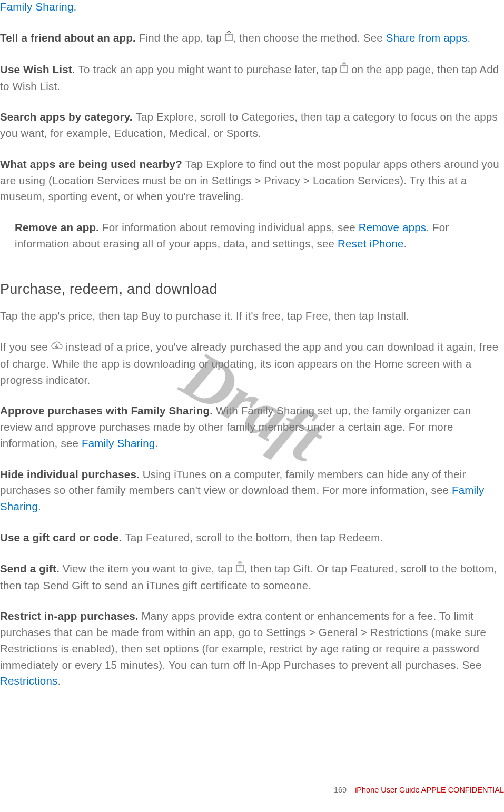  What do you see at coordinates (252, 38) in the screenshot?
I see `paragraph: Tell a friend about an app. Find the app…` at bounding box center [252, 38].